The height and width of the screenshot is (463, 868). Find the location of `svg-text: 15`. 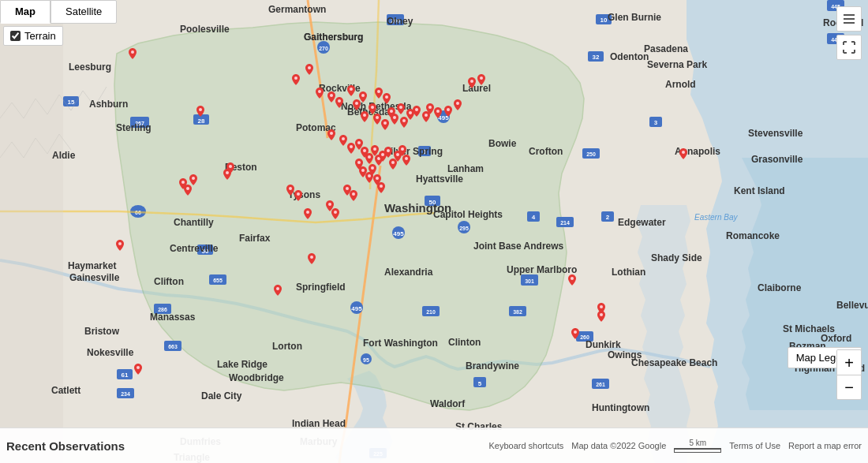

svg-text: 15 is located at coordinates (71, 103).